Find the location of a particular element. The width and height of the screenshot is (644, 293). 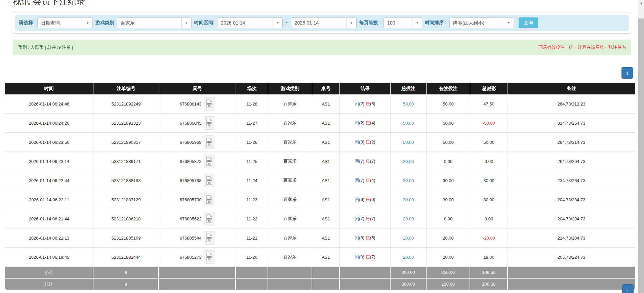

time-cell: 2026-01-14 06:21:13 is located at coordinates (49, 238).